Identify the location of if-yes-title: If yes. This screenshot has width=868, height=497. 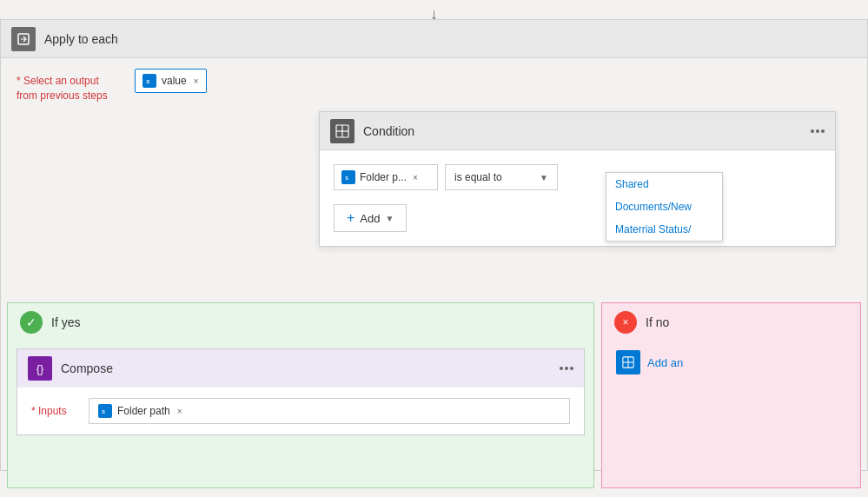
(66, 322).